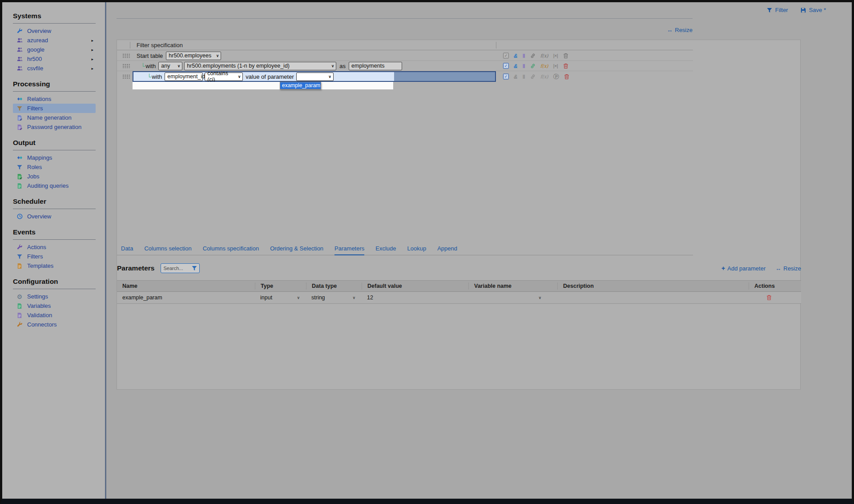  Describe the element at coordinates (54, 109) in the screenshot. I see `sidebar-item-filters: Filters` at that location.